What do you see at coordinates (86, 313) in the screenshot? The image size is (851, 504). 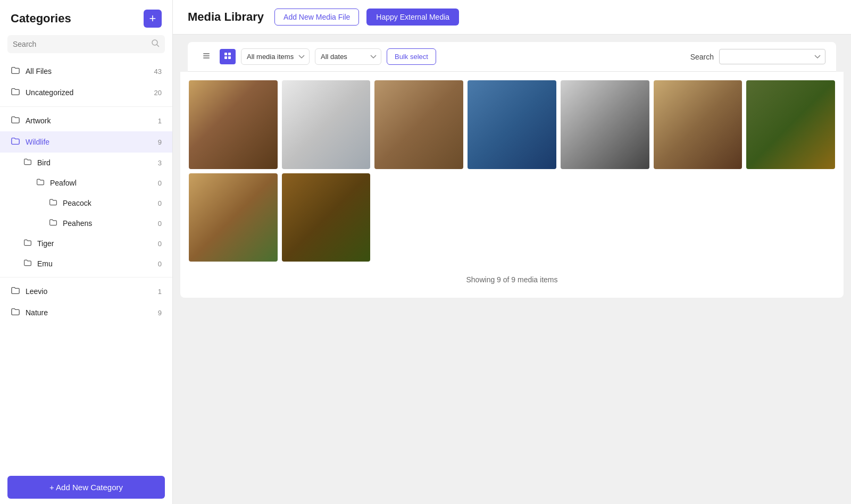 I see `sidebar-item-nature: Nature 9` at bounding box center [86, 313].